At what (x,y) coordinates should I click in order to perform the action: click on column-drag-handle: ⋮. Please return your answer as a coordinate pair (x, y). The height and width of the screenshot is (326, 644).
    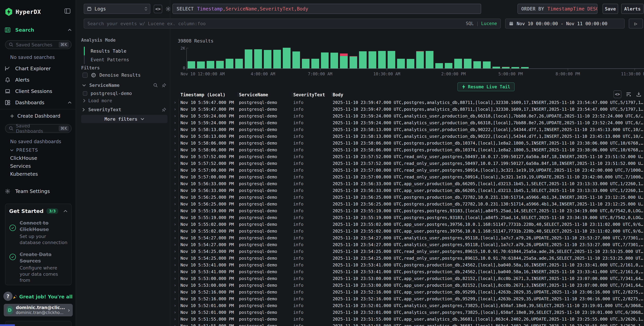
    Looking at the image, I should click on (238, 94).